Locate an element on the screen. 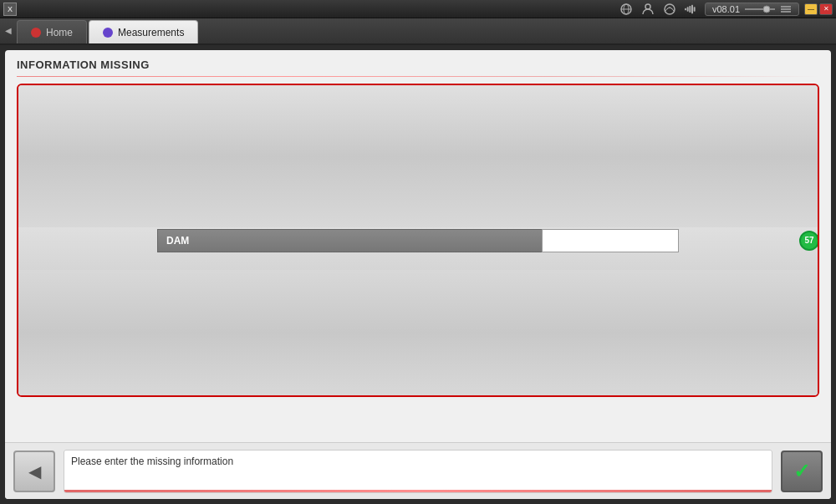 The image size is (836, 504). confirm-button: ✓ is located at coordinates (802, 471).